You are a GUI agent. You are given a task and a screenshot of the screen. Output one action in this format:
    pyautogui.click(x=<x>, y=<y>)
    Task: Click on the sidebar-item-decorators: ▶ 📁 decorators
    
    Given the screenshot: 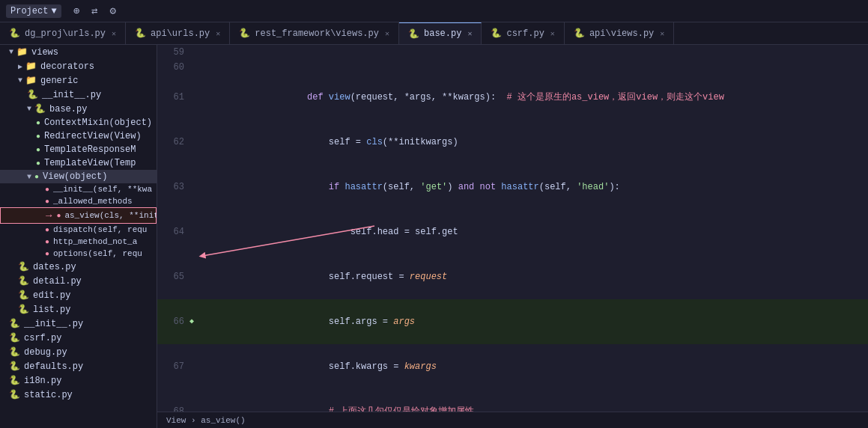 What is the action you would take?
    pyautogui.click(x=78, y=66)
    